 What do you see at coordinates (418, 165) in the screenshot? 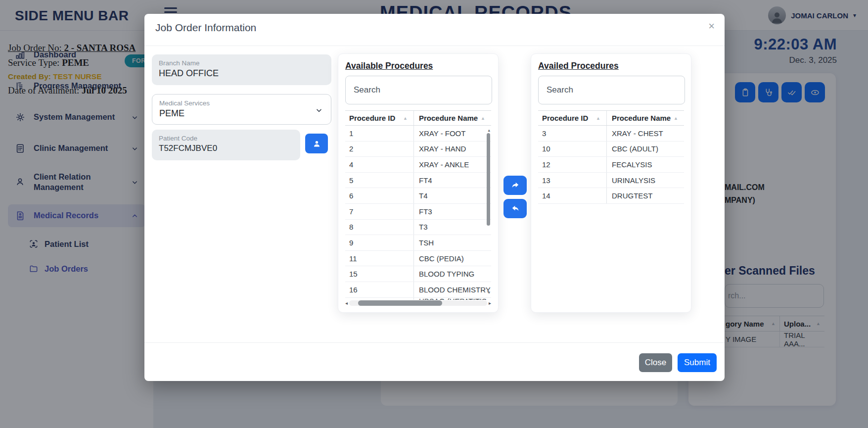
I see `table-row: 4 XRAY - ANKLE` at bounding box center [418, 165].